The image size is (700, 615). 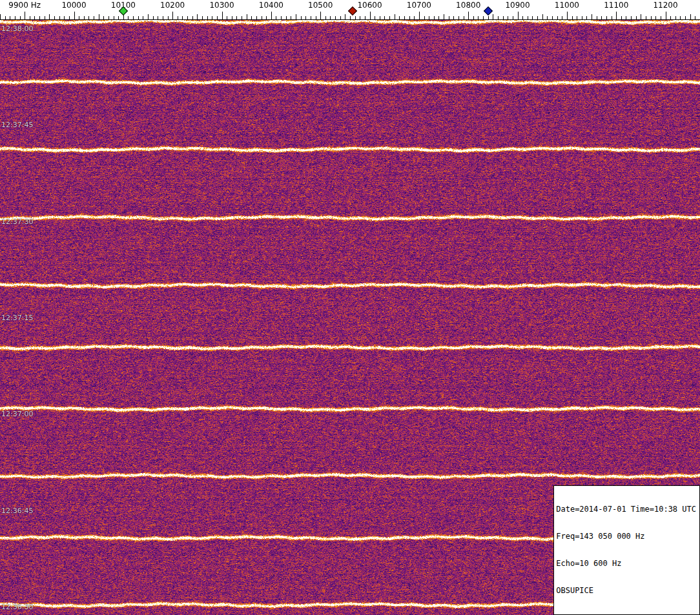 What do you see at coordinates (626, 536) in the screenshot?
I see `info-freq-line: Freq=143 050 000 Hz` at bounding box center [626, 536].